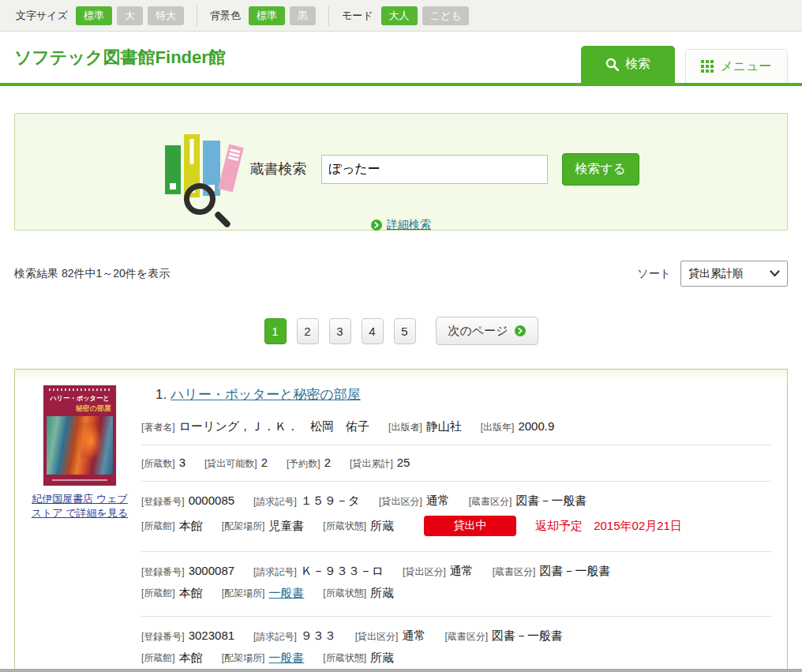 This screenshot has width=802, height=672. What do you see at coordinates (344, 659) in the screenshot?
I see `status-label: [所蔵状態]` at bounding box center [344, 659].